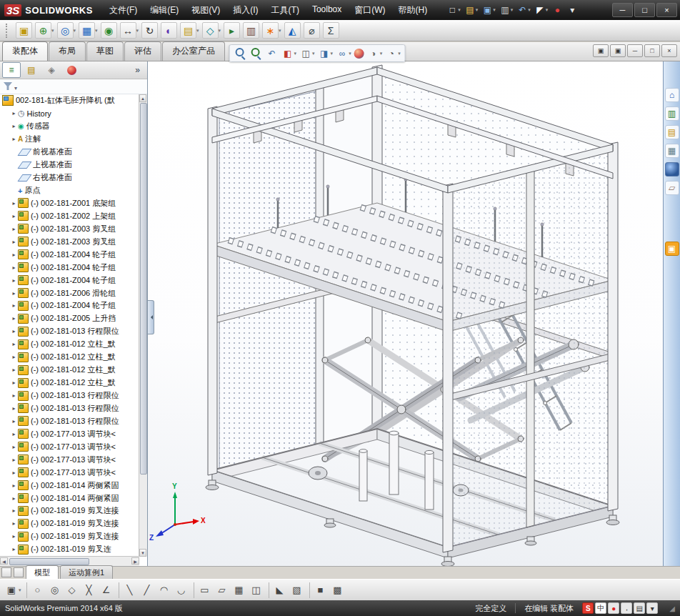 This screenshot has width=680, height=616. What do you see at coordinates (72, 590) in the screenshot?
I see `sketch-toolbar-button: ◇` at bounding box center [72, 590].